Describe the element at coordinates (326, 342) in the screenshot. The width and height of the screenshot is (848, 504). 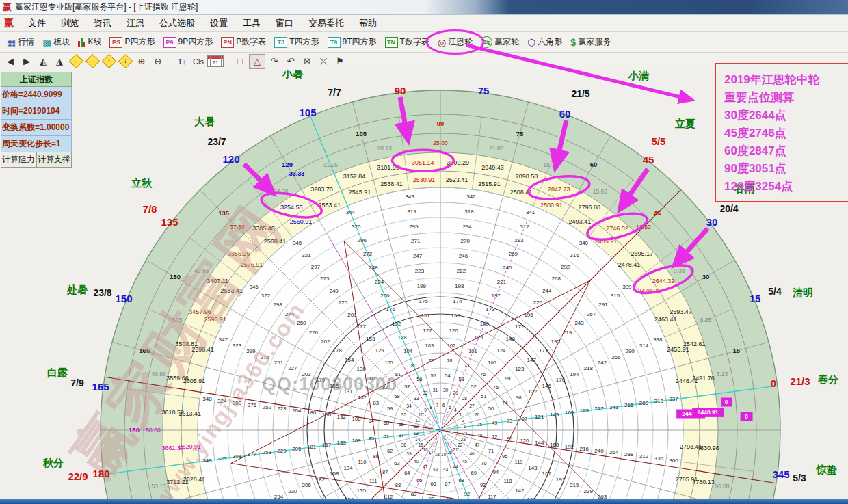
I see `svg-text: 202` at that location.